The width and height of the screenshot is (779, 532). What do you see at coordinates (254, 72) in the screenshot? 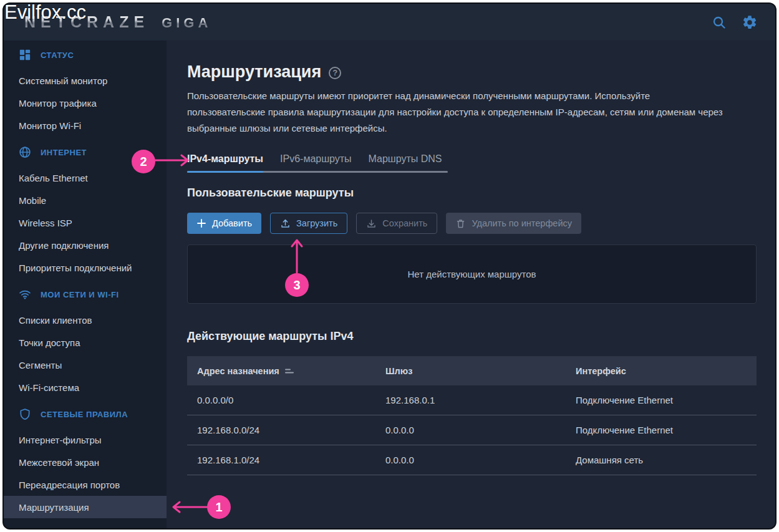
I see `page-title: Маршрутизация` at bounding box center [254, 72].